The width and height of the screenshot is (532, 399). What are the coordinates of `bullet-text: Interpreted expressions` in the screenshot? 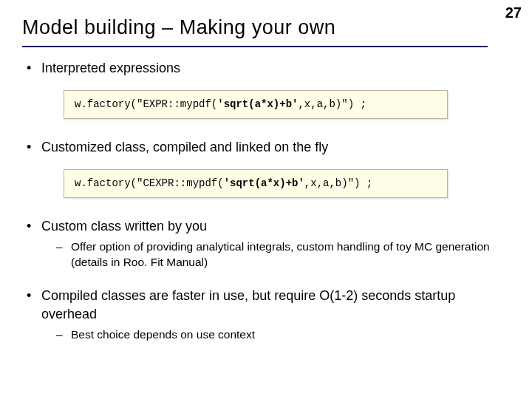 It's located at (111, 68).